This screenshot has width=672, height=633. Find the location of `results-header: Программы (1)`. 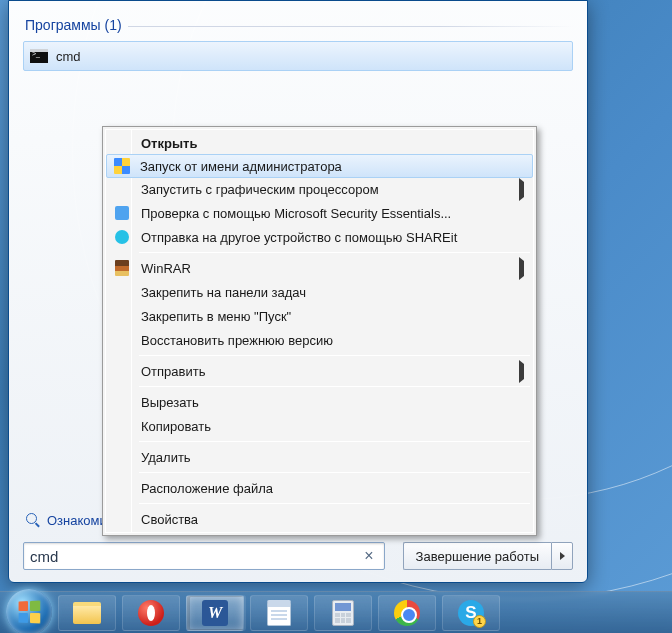

results-header: Программы (1) is located at coordinates (298, 24).